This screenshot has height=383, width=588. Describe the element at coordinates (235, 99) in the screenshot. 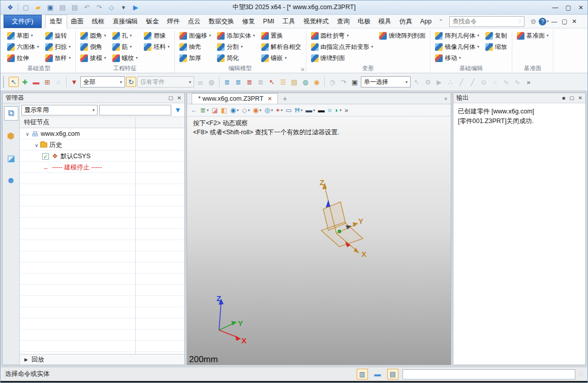

I see `document-tab: * www.x6g.com.Z3PRT ✕` at that location.